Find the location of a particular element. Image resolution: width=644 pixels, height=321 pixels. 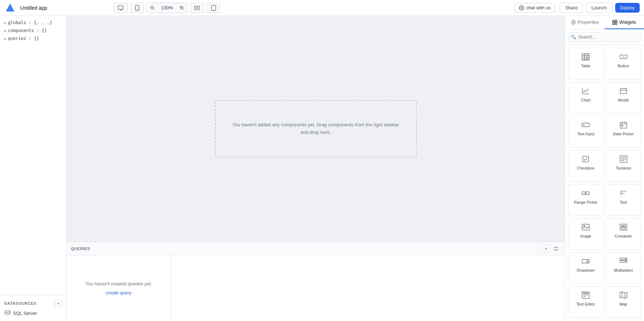

tab-widgets: Widgets is located at coordinates (625, 22).